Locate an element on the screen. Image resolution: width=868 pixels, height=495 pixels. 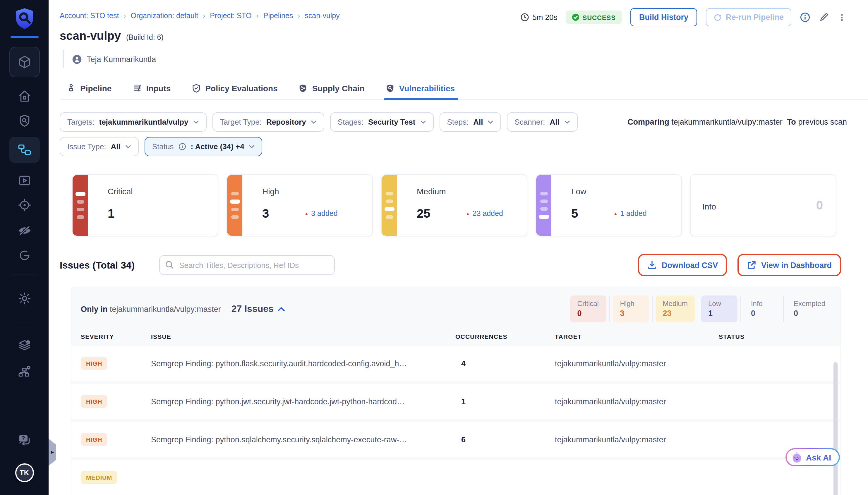
chip-exempted: Exempted0 is located at coordinates (810, 309).